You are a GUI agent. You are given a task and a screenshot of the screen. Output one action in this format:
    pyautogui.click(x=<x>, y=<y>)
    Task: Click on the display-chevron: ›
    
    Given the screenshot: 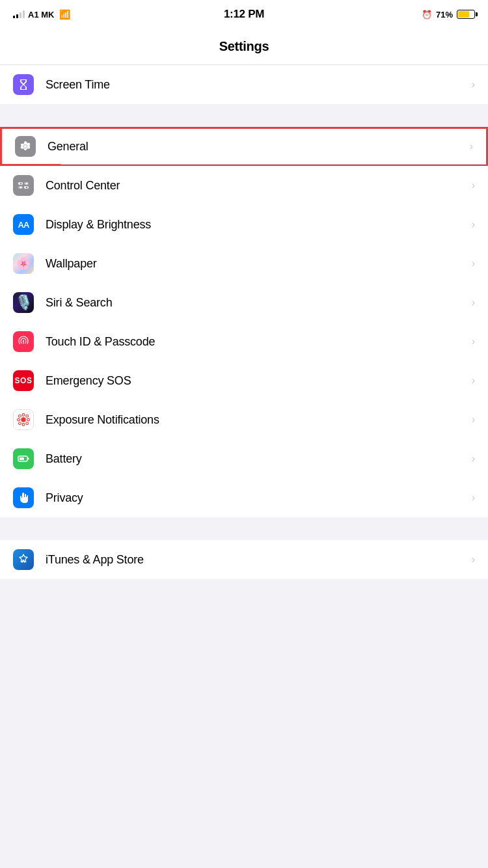 What is the action you would take?
    pyautogui.click(x=474, y=224)
    